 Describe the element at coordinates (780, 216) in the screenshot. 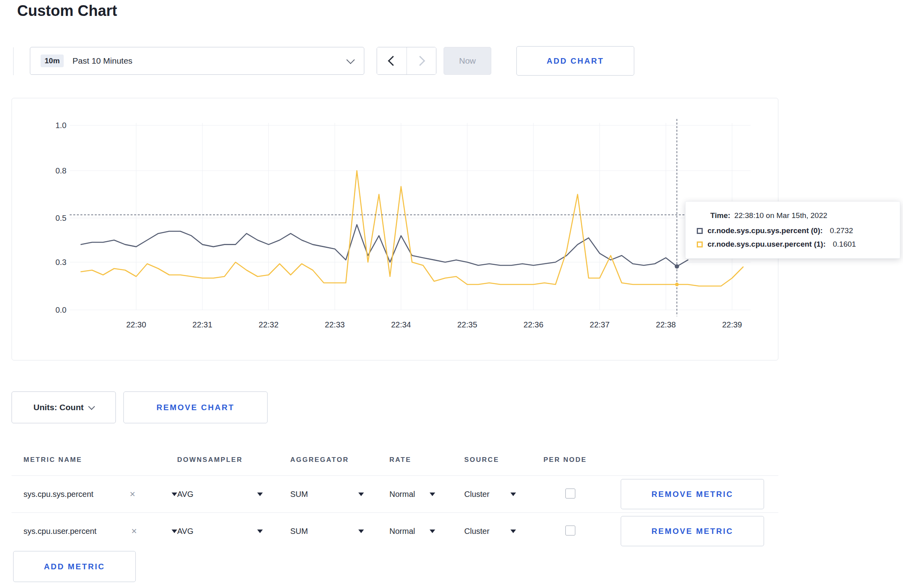

I see `tooltip-time-value: 22:38:10 on Mar 15th, 2022` at that location.